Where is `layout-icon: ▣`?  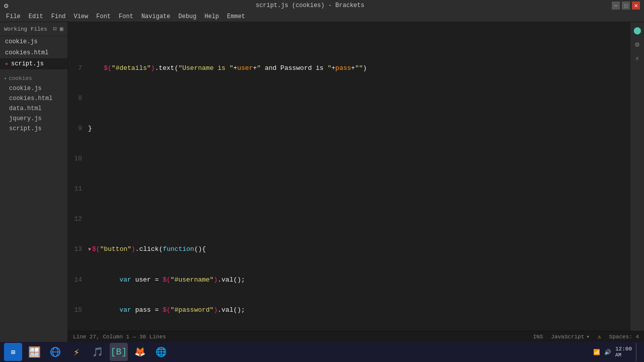 layout-icon: ▣ is located at coordinates (61, 29).